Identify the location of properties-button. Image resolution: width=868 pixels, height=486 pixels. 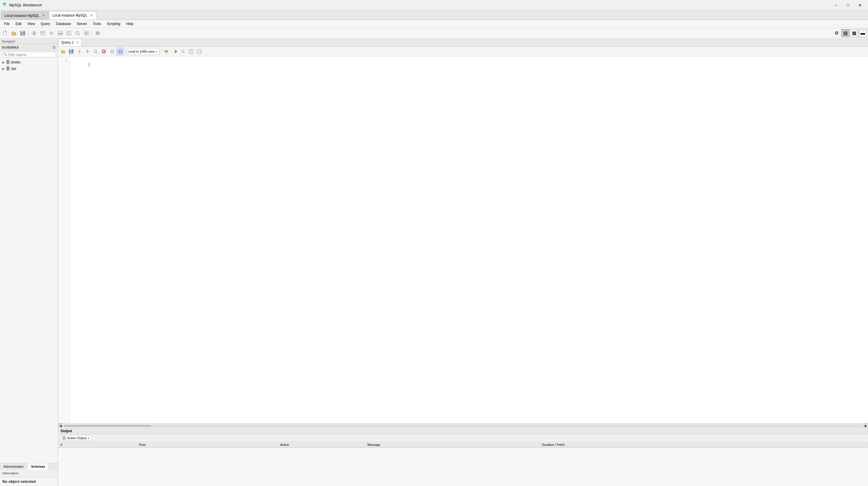
(98, 33).